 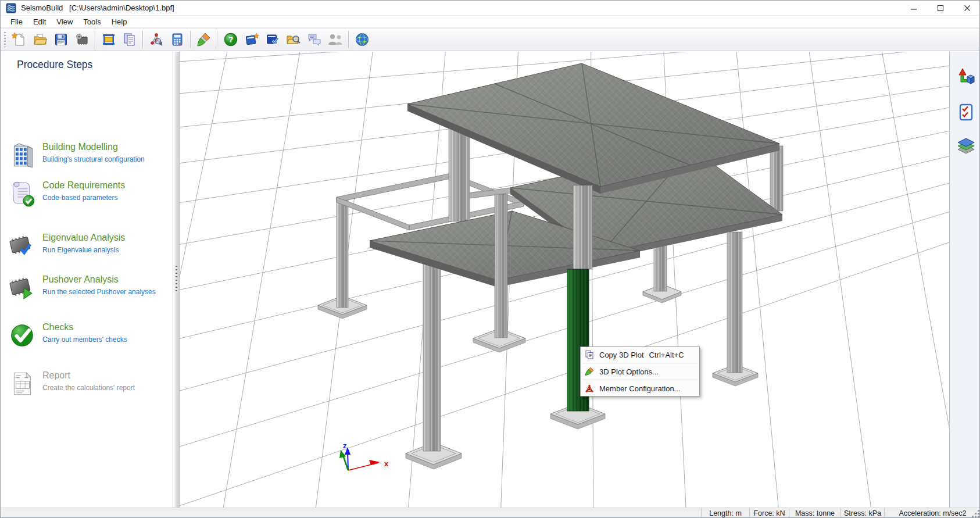 I want to click on app-logo-icon, so click(x=11, y=8).